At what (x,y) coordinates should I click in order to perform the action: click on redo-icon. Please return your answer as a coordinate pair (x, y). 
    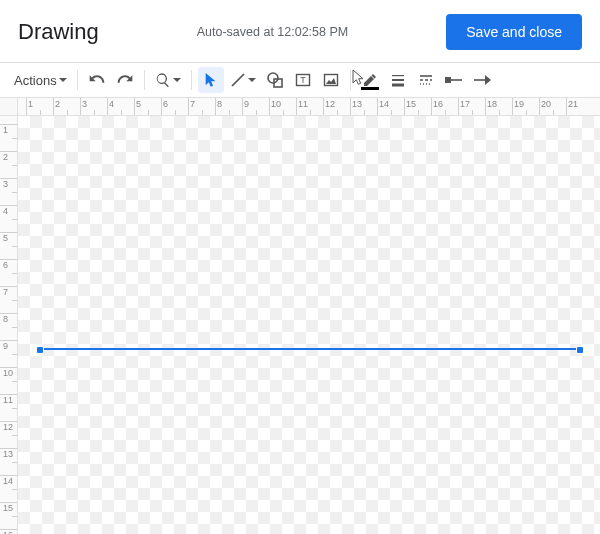
    Looking at the image, I should click on (125, 80).